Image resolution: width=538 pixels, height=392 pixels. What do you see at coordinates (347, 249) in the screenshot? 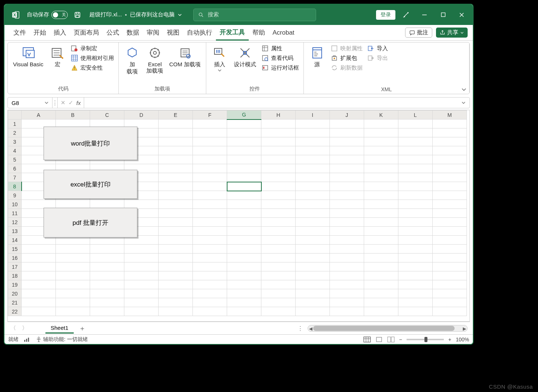
I see `cell-J15` at bounding box center [347, 249].